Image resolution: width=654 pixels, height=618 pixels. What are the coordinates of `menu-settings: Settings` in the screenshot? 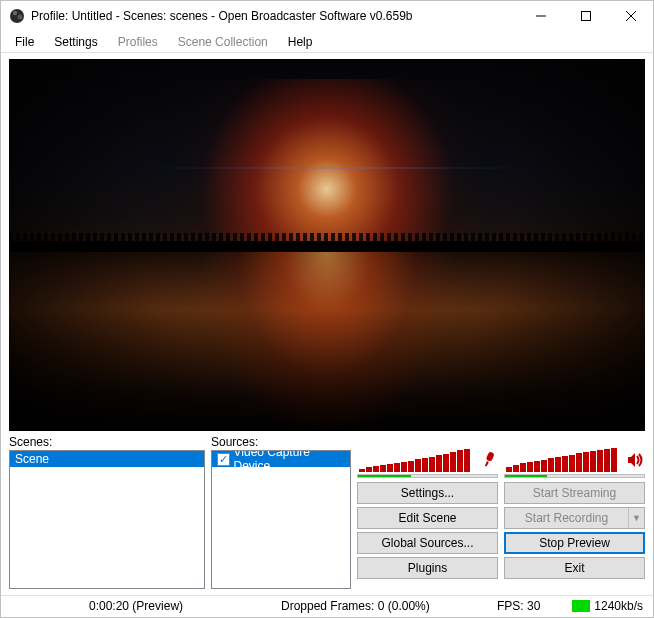 It's located at (76, 42).